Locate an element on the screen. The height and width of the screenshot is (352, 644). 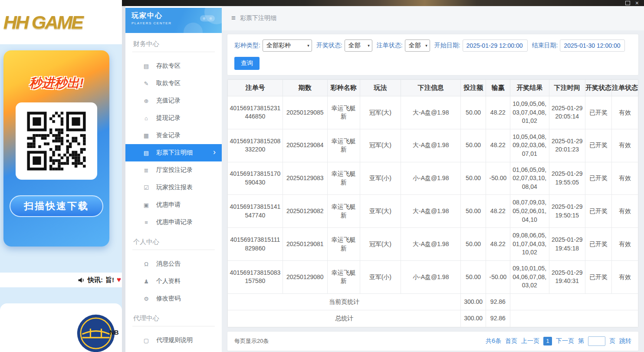
filter-panel: 彩种类型: 全部彩种 ▾ 开奖状态: 全部 ▾ is located at coordinates (433, 55).